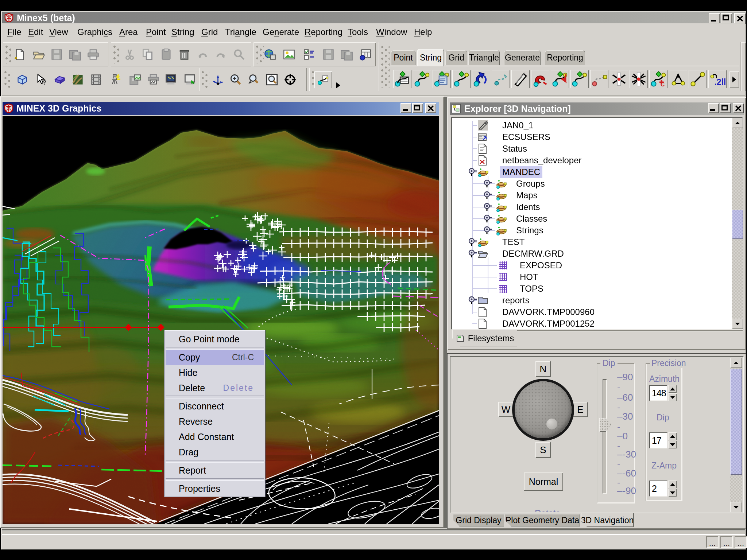  Describe the element at coordinates (720, 82) in the screenshot. I see `svg-text: .2ll` at that location.